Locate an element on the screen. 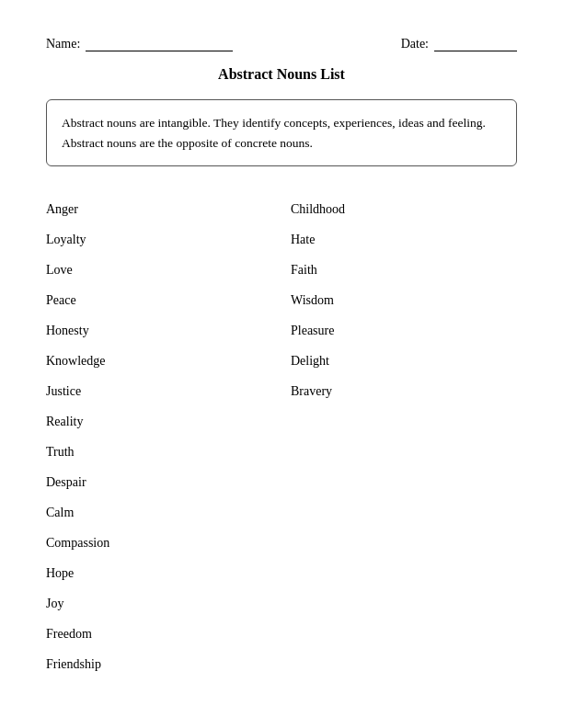  list-item: Friendship is located at coordinates (164, 664).